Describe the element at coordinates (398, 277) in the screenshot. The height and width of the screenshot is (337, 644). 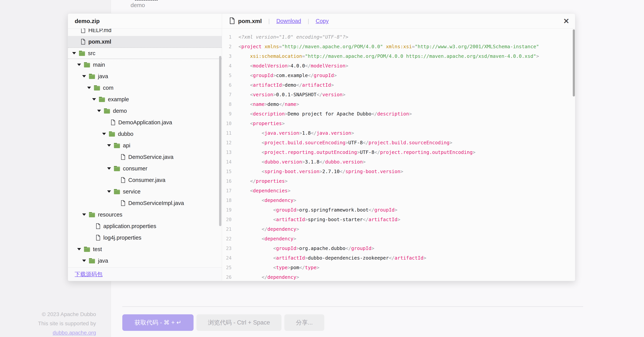
I see `code-line: 26 </dependency>` at that location.